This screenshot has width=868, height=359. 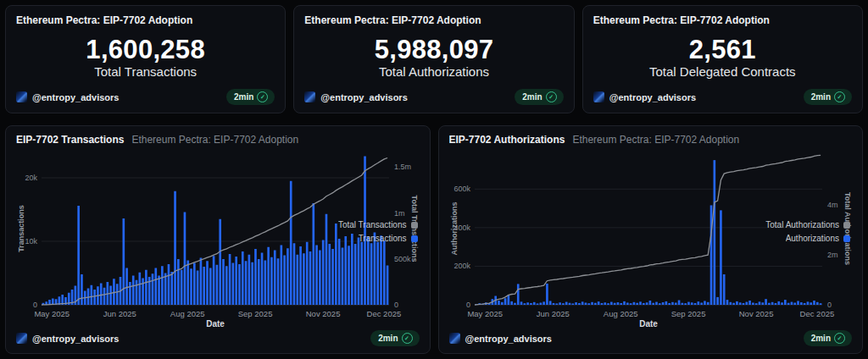 What do you see at coordinates (388, 239) in the screenshot?
I see `legend-item-transactions: Transactions` at bounding box center [388, 239].